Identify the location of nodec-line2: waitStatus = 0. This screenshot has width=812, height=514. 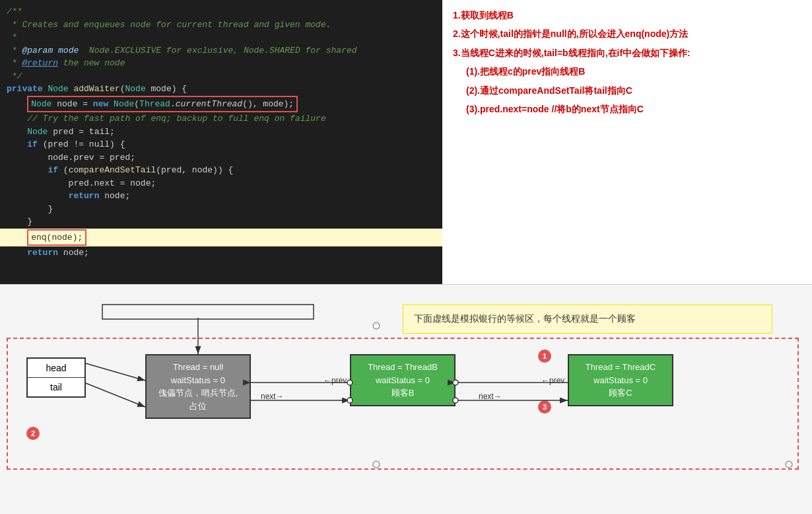
(621, 381).